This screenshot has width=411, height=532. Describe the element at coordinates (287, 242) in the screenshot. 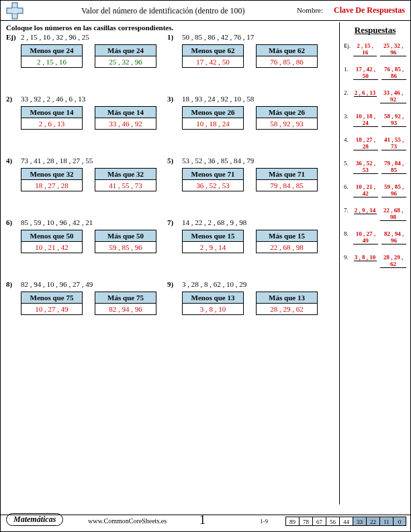

I see `more-box: Más que 1522 , 68 , 98` at that location.